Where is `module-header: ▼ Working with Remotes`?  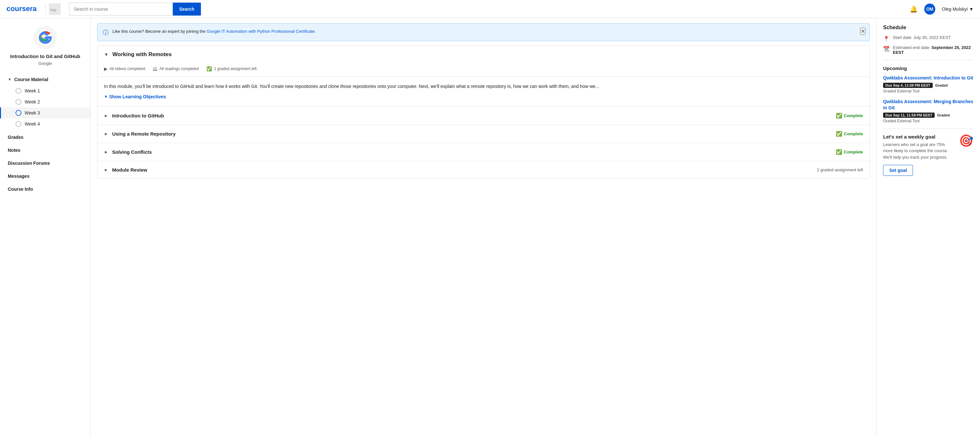
module-header: ▼ Working with Remotes is located at coordinates (484, 54).